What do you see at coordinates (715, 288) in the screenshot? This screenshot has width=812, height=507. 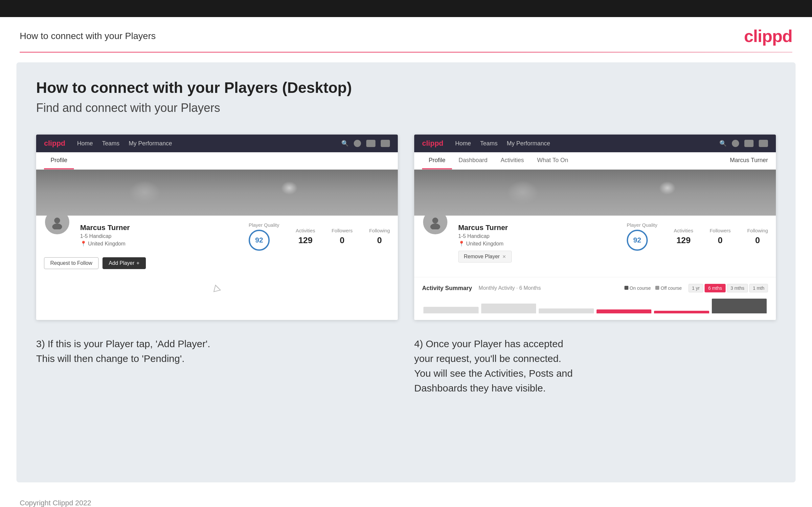 I see `time-6mths: 6 mths` at bounding box center [715, 288].